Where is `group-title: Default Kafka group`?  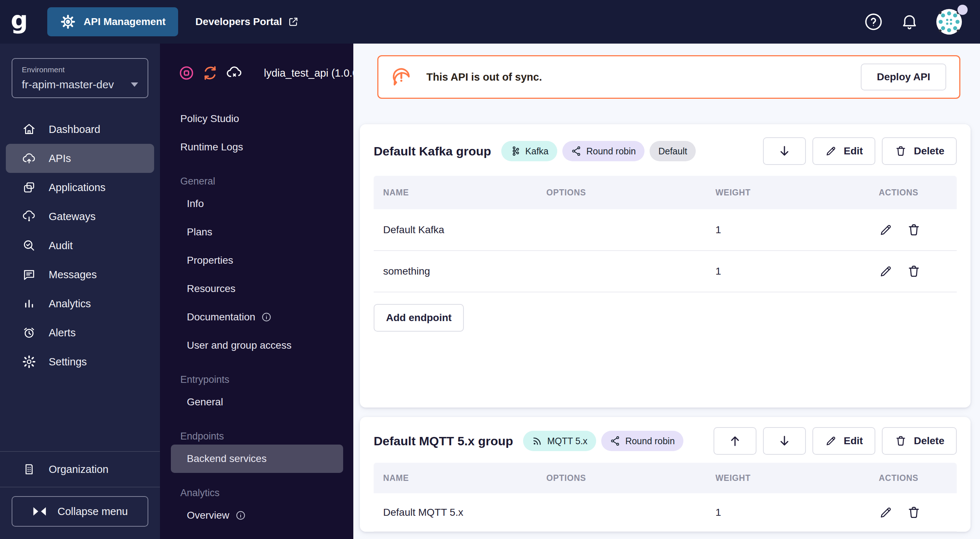
group-title: Default Kafka group is located at coordinates (432, 151).